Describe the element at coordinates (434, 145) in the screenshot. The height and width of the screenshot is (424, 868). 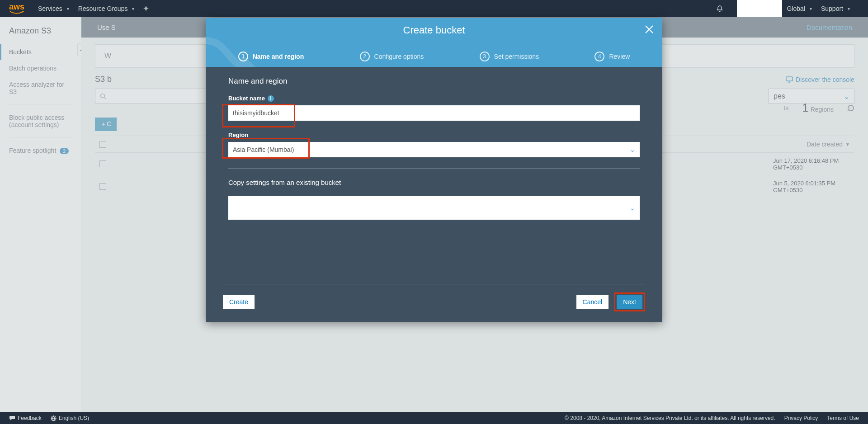
I see `region-group: Region Asia Pacific (Mumbai) ⌄` at that location.